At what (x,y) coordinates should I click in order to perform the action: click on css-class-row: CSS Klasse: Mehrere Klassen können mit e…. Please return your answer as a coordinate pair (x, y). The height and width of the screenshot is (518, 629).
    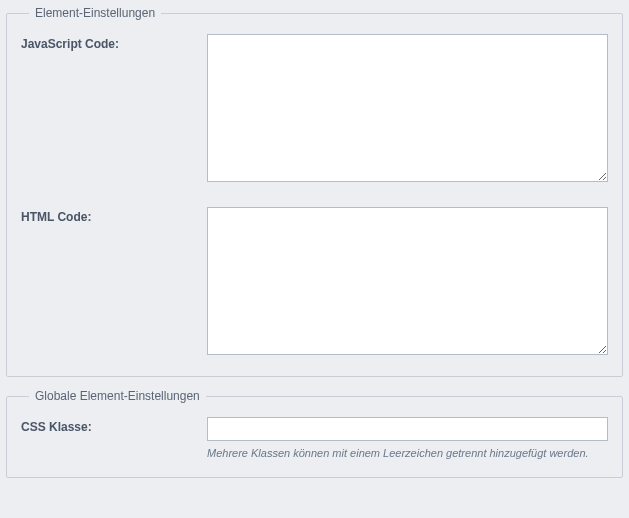
    Looking at the image, I should click on (314, 438).